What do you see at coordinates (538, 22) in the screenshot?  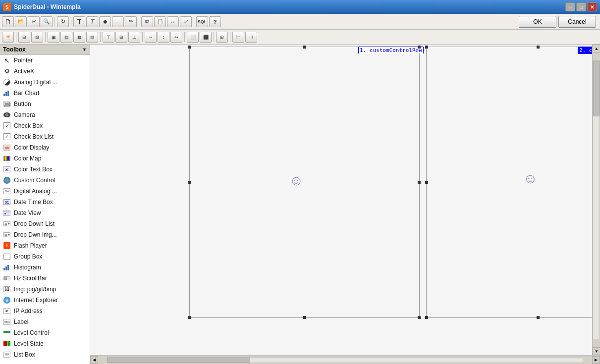 I see `ok-button: OK` at bounding box center [538, 22].